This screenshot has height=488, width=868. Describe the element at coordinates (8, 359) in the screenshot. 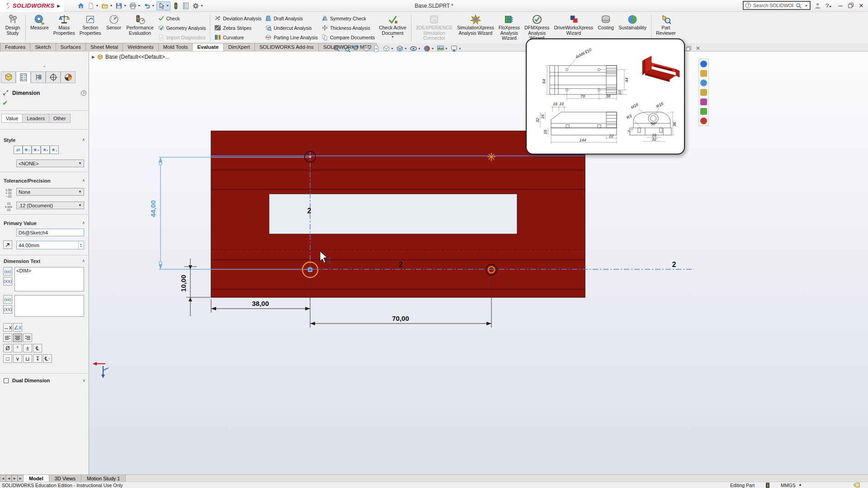

I see `square-symbol-button: □` at that location.